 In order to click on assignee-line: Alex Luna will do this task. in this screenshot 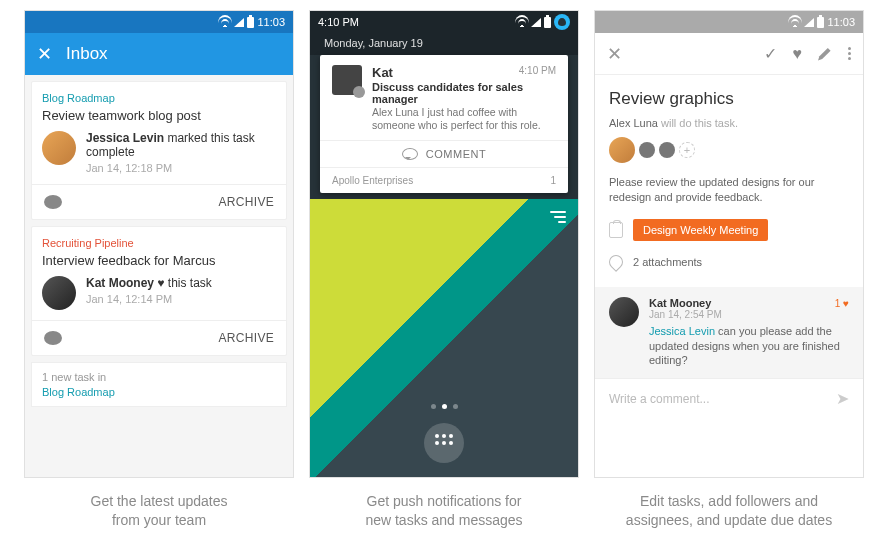, I will do `click(729, 123)`.